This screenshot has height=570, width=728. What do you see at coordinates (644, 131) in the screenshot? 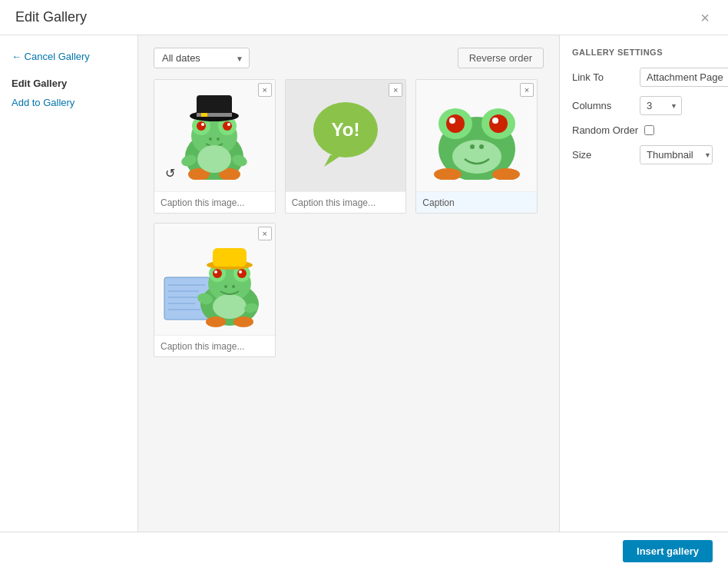
I see `random-order-row: Random Order` at bounding box center [644, 131].